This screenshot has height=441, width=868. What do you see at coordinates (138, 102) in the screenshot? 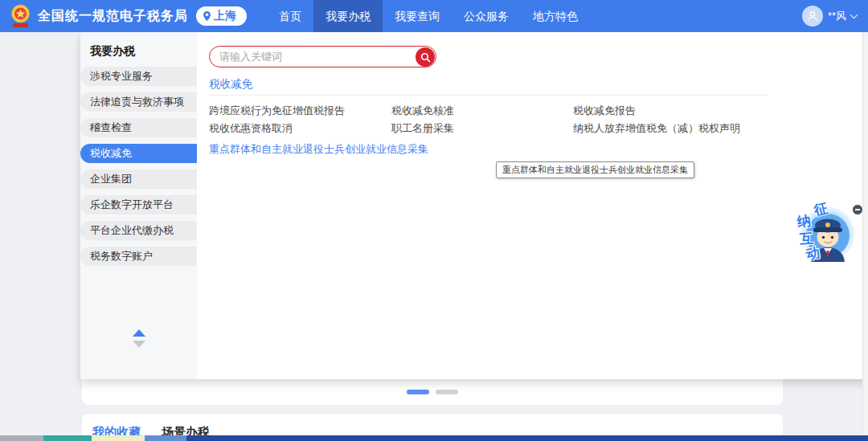
I see `sidebar-item-legal-relief: 法律追责与救济事项` at bounding box center [138, 102].